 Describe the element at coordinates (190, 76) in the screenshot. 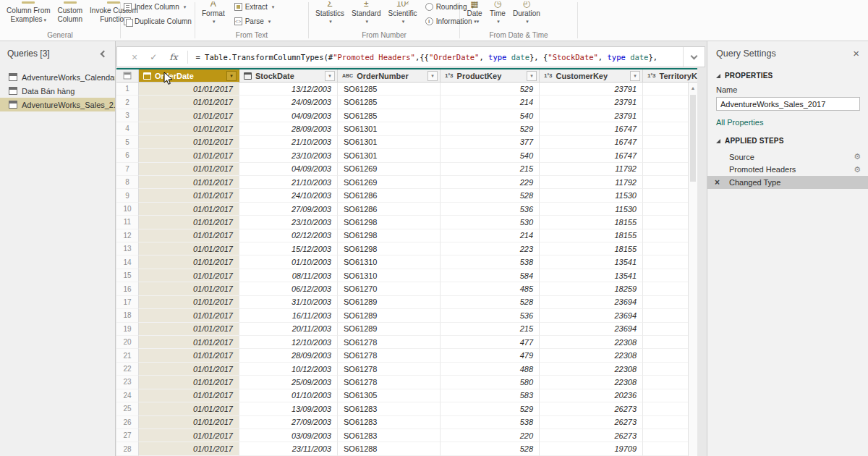

I see `column-header-orderdate: OrderDate▾` at that location.